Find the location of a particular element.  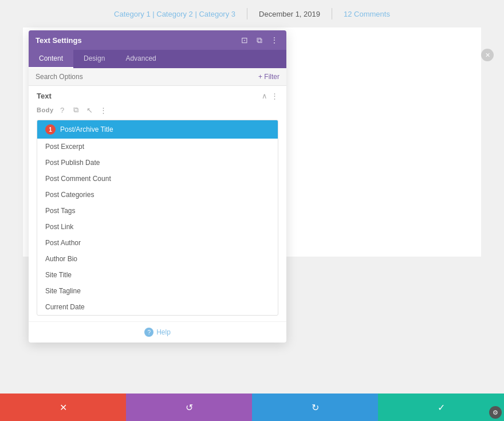

cancel-button: ✕ is located at coordinates (63, 407).